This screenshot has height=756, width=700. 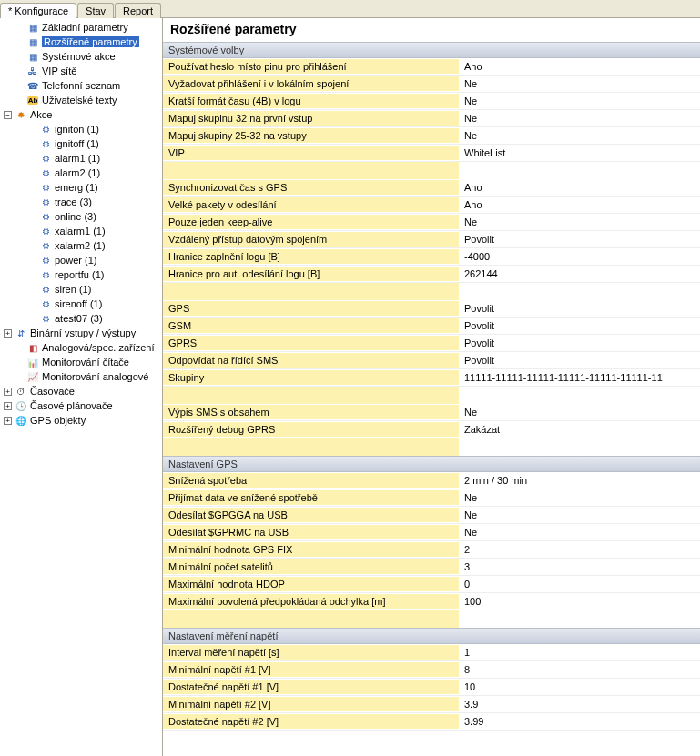 I want to click on tree-action-xalarm2: ⚙xalarm2 (1), so click(x=81, y=246).